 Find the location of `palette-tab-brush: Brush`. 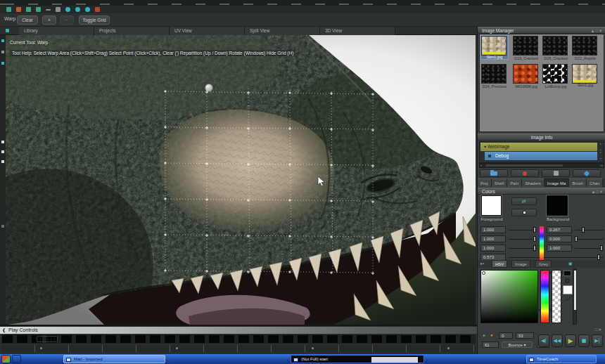

palette-tab-brush: Brush is located at coordinates (578, 183).